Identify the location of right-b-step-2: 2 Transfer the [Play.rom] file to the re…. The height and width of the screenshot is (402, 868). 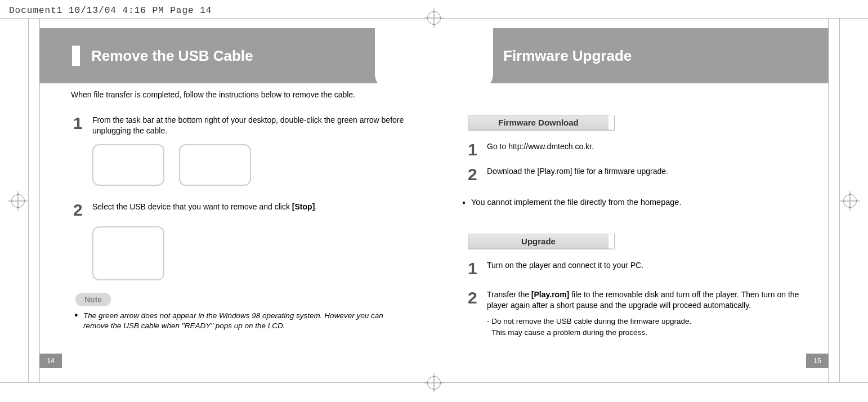
(648, 314).